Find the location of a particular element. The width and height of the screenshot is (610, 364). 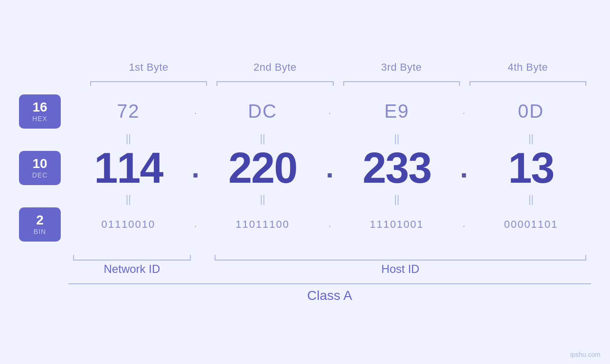

dec-cell-4: 13 is located at coordinates (531, 168).